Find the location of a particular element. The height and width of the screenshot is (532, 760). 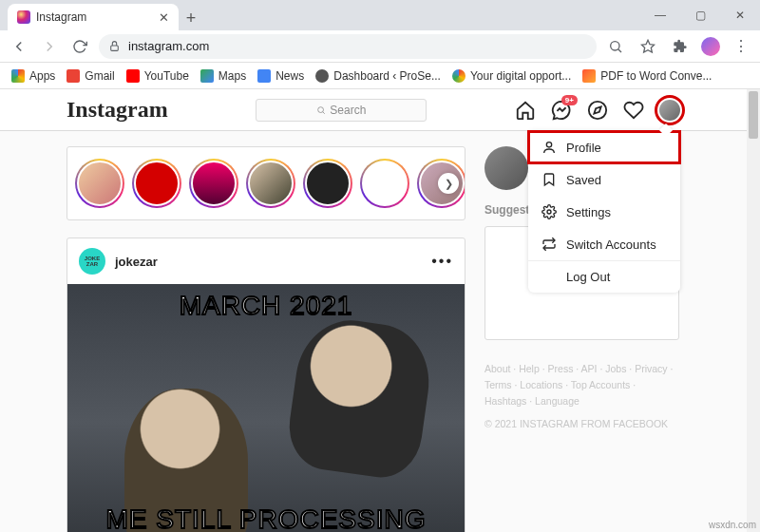

bookmark-youtube: YouTube is located at coordinates (158, 76).